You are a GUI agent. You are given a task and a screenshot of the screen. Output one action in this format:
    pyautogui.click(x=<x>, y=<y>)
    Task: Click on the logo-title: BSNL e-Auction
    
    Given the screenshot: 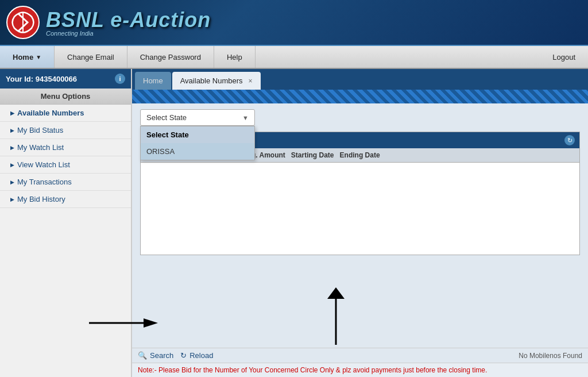 What is the action you would take?
    pyautogui.click(x=129, y=20)
    